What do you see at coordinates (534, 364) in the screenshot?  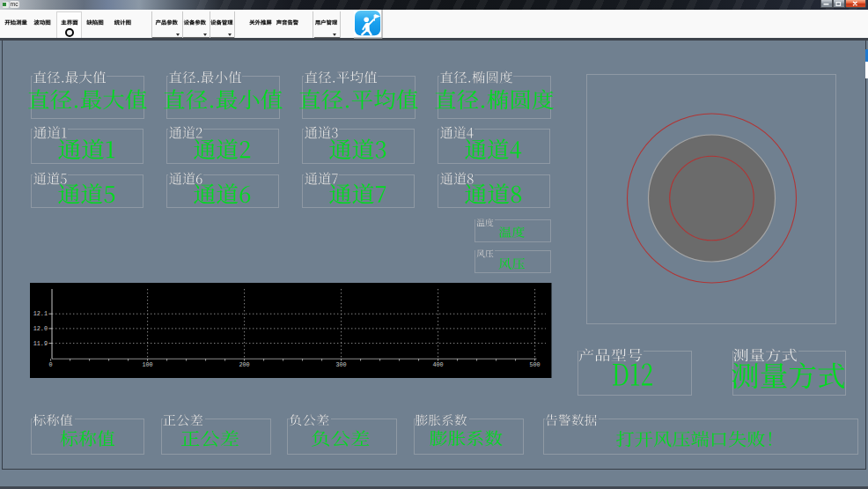 I see `svg-text: 500` at bounding box center [534, 364].